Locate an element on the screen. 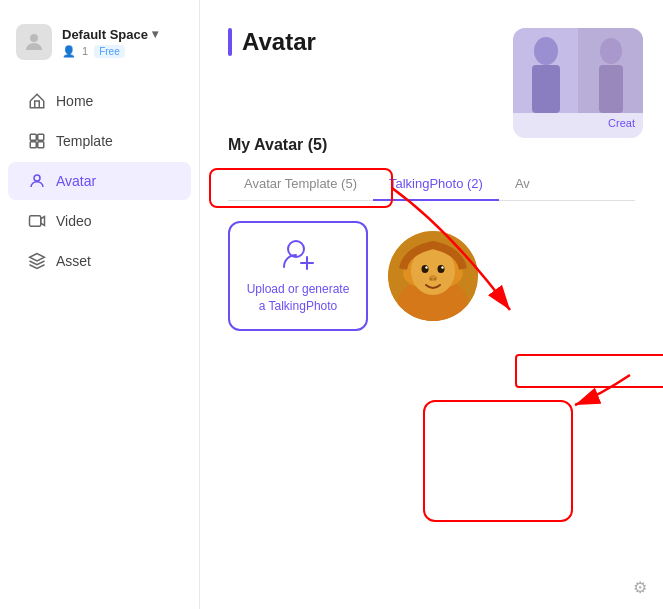 This screenshot has width=663, height=609. tab-avatar-template: Avatar Template (5) is located at coordinates (300, 184).